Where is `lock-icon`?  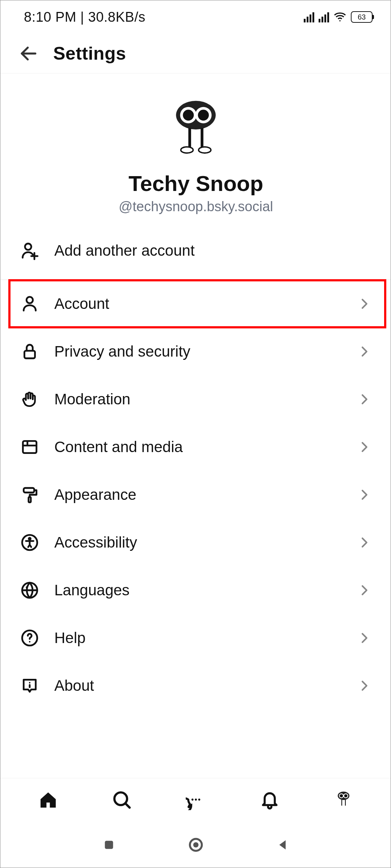
lock-icon is located at coordinates (30, 352).